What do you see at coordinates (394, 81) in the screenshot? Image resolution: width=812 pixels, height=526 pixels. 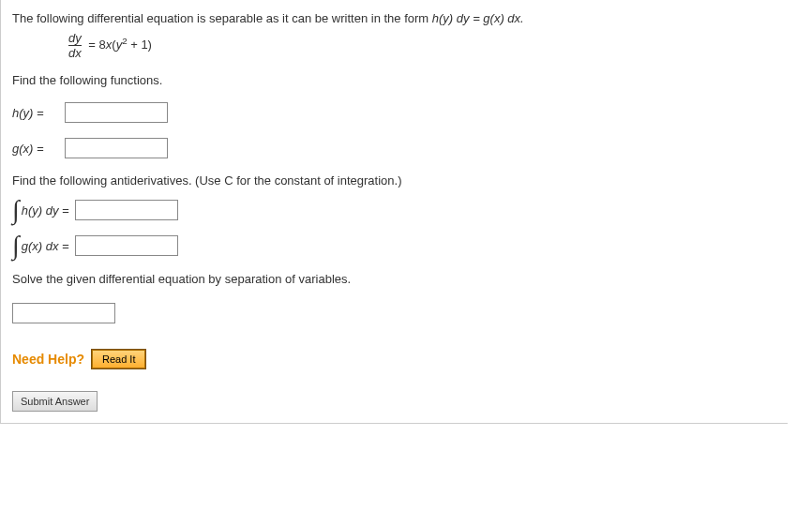 I see `find-functions-heading: Find the following functions.` at bounding box center [394, 81].